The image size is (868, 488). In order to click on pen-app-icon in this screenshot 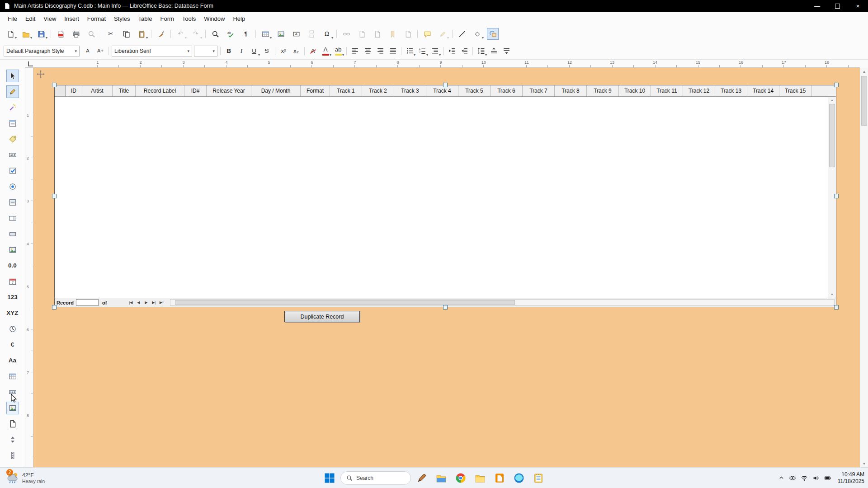, I will do `click(422, 478)`.